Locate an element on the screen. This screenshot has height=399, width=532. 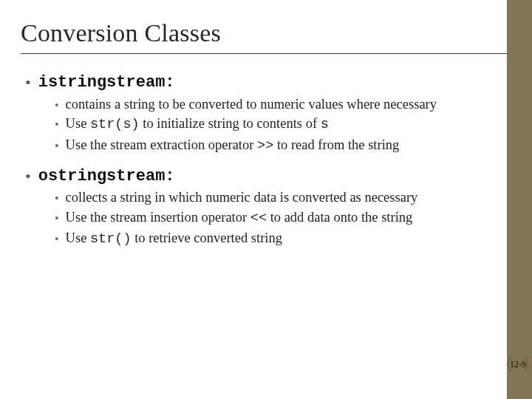
bullet-level2: • Use str(s) to initialize string to con… is located at coordinates (271, 124).